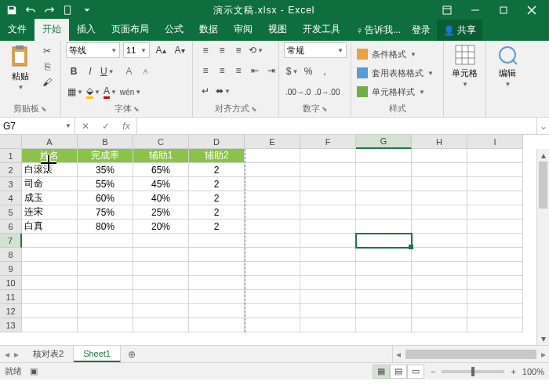 This screenshot has height=392, width=549. What do you see at coordinates (216, 255) in the screenshot?
I see `cell-D8` at bounding box center [216, 255].